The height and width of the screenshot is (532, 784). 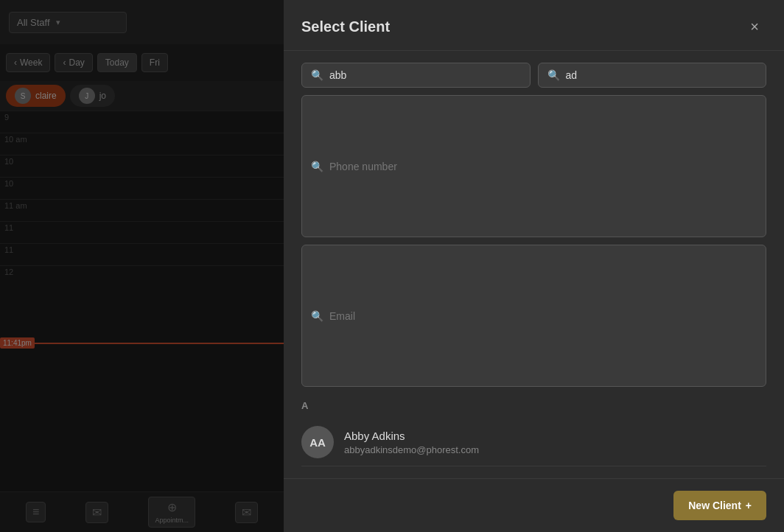 What do you see at coordinates (755, 27) in the screenshot?
I see `modal-close-button: ×` at bounding box center [755, 27].